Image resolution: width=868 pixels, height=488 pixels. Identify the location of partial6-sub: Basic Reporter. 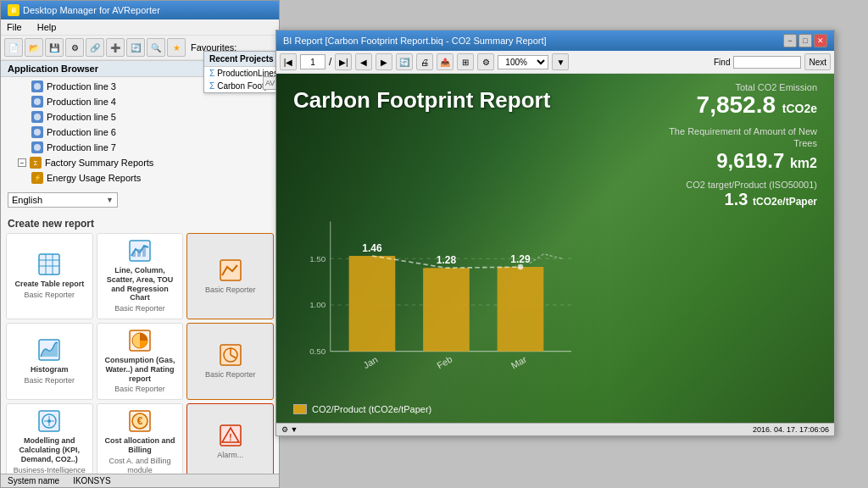
(231, 374).